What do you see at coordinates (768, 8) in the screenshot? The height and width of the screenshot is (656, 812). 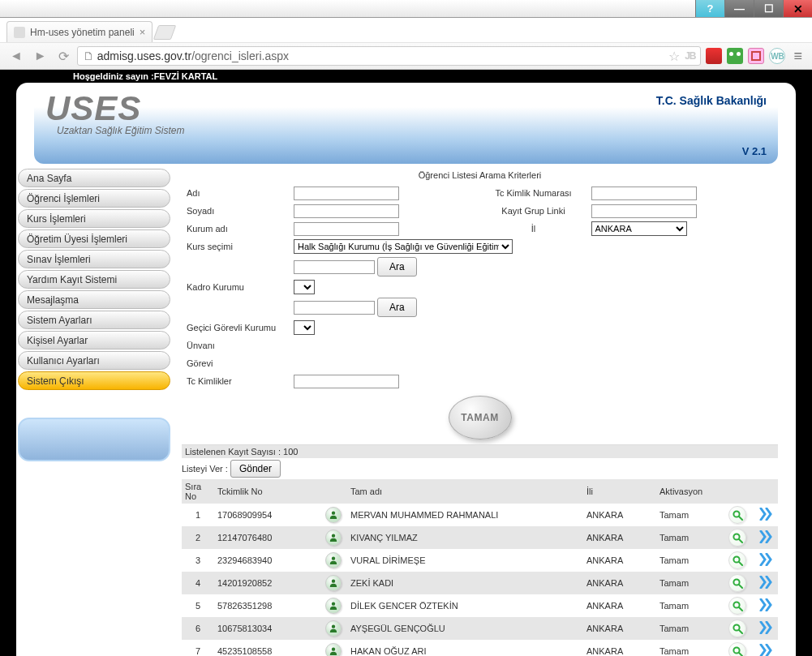 I see `os-maximize-button: ☐` at bounding box center [768, 8].